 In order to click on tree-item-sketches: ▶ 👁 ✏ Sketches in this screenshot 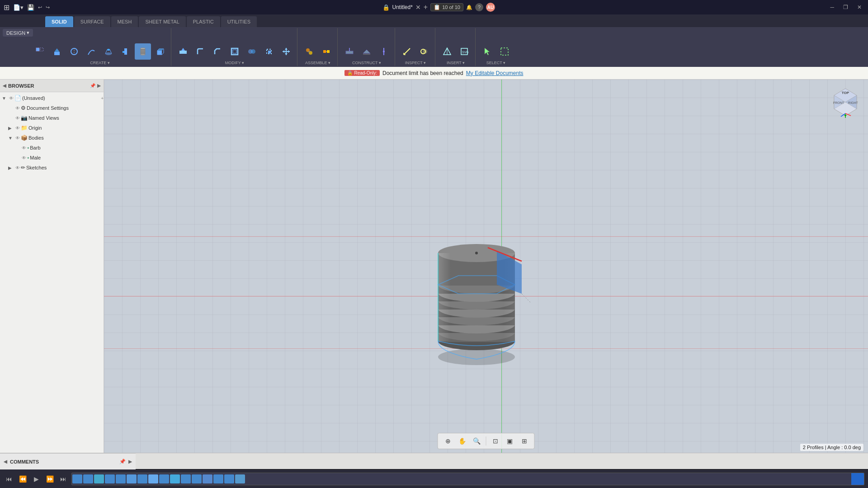, I will do `click(52, 168)`.